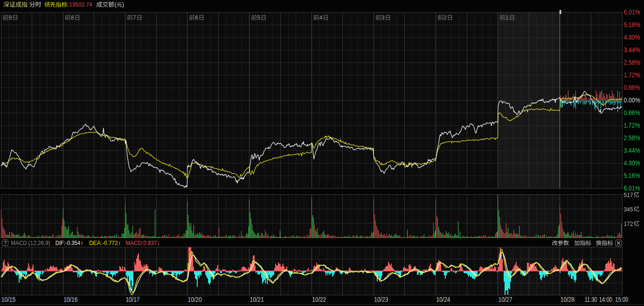 The height and width of the screenshot is (306, 644). Describe the element at coordinates (81, 5) in the screenshot. I see `svg-text: 13502.74` at that location.